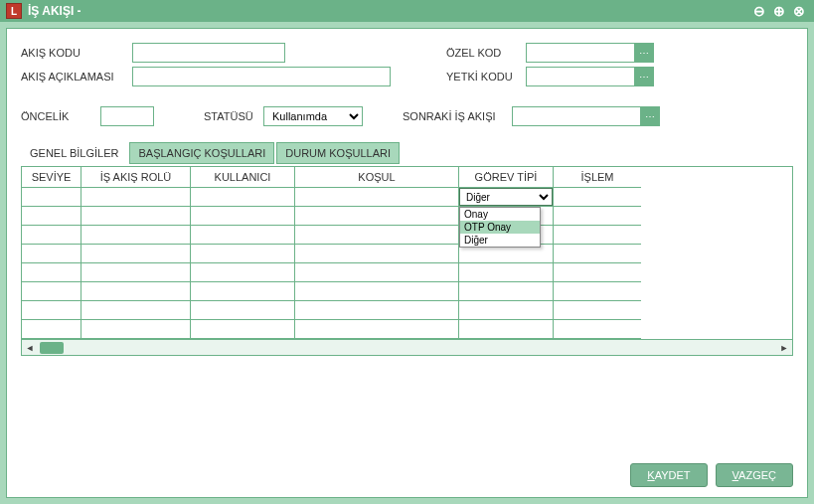 This screenshot has width=814, height=504. Describe the element at coordinates (597, 177) in the screenshot. I see `col-header-islem: İŞLEM` at that location.